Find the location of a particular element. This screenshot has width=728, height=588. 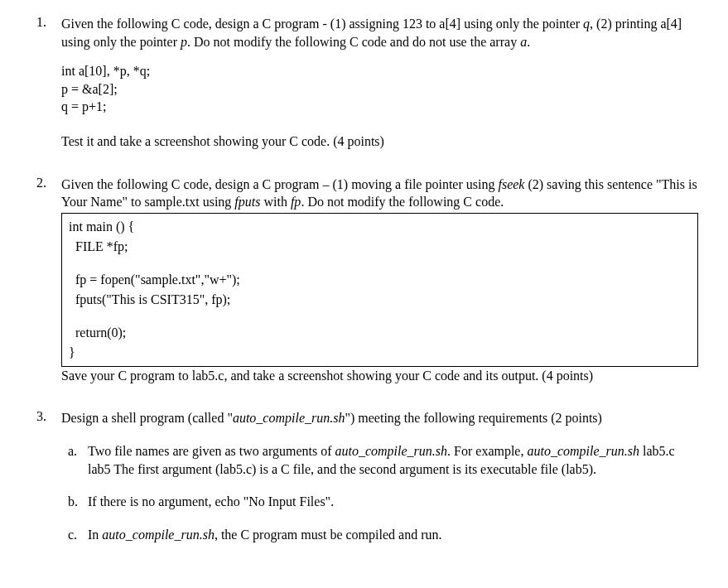

code-line: p = &a[2]; is located at coordinates (379, 89).